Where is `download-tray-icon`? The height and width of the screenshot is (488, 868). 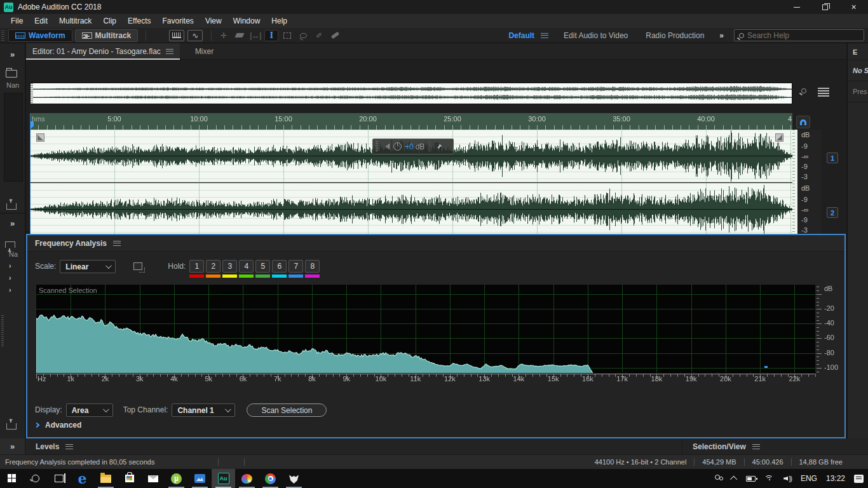
download-tray-icon is located at coordinates (10, 245).